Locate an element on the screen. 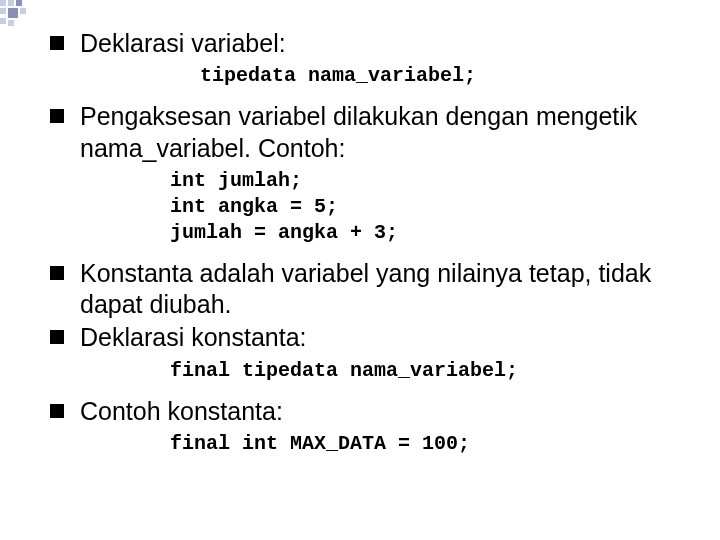 The width and height of the screenshot is (720, 540). item-text: Konstanta adalah variabel yang nilainya … is located at coordinates (380, 290).